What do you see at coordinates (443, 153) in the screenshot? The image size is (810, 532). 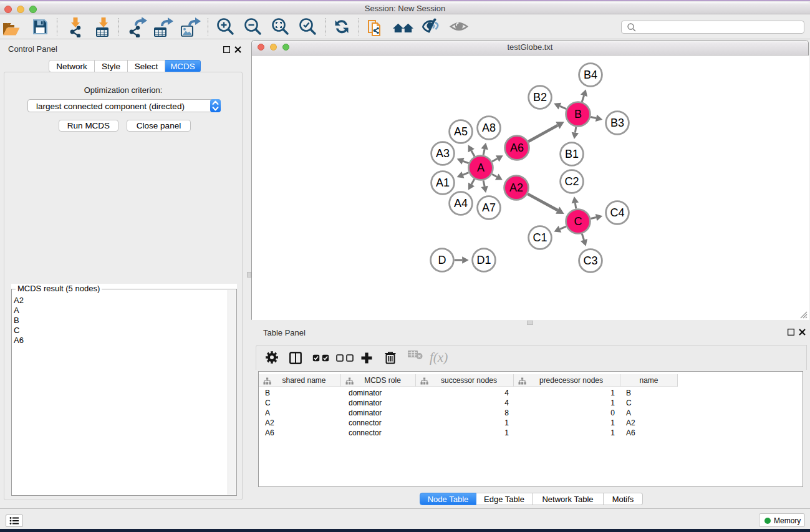 I see `svg-text: A3` at bounding box center [443, 153].